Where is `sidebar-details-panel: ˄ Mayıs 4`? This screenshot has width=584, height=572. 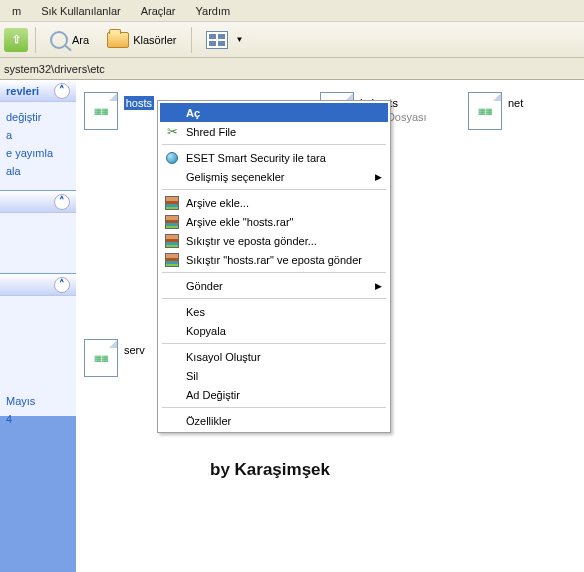 sidebar-details-panel: ˄ Mayıs 4 is located at coordinates (38, 346).